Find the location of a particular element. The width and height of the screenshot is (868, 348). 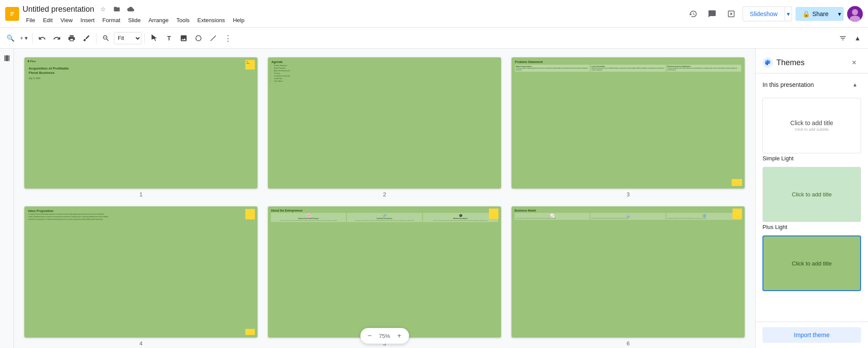

menu-help: Help is located at coordinates (239, 20).